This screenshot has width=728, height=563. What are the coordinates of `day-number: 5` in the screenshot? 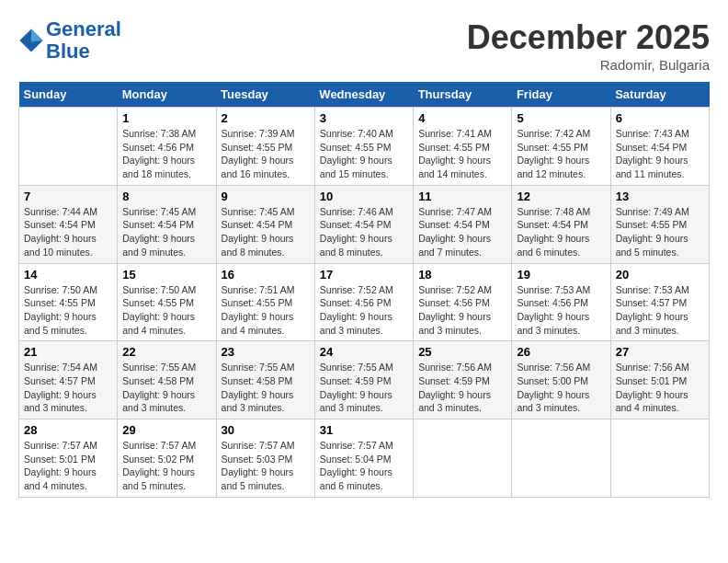 It's located at (561, 118).